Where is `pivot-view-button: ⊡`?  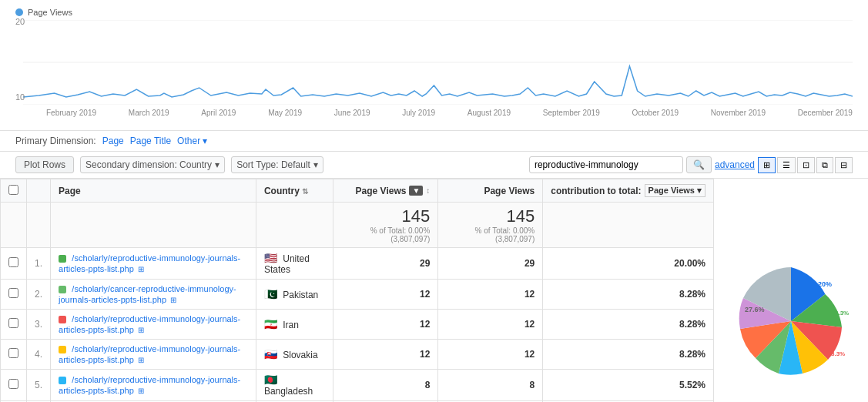 pivot-view-button: ⊡ is located at coordinates (806, 165).